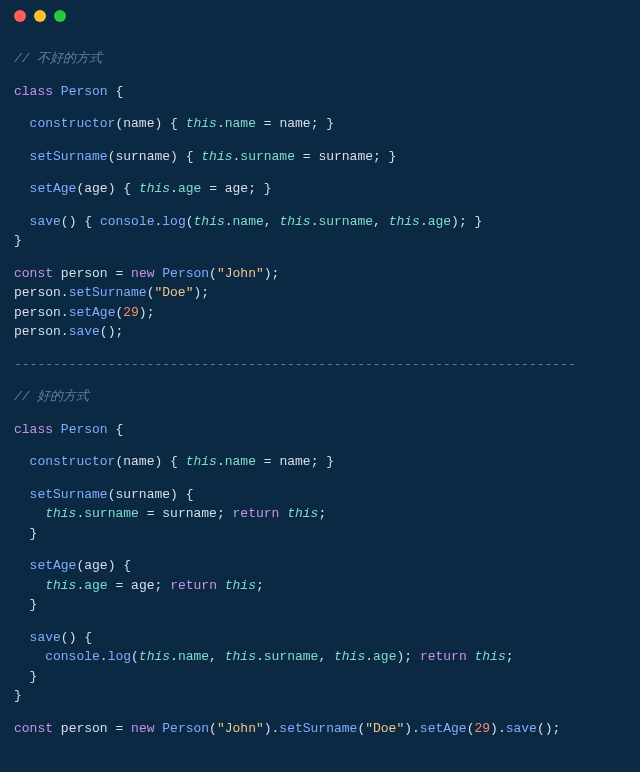  What do you see at coordinates (46, 222) in the screenshot?
I see `fn-save: save` at bounding box center [46, 222].